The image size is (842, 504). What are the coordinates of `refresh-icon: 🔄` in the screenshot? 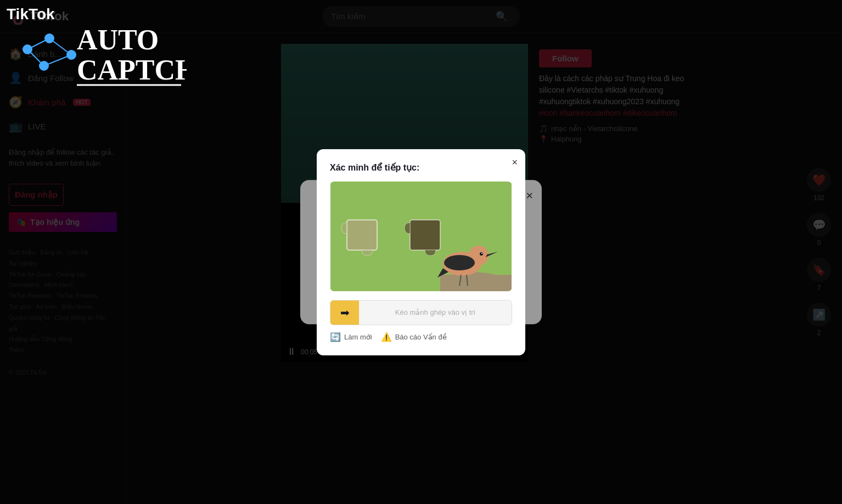 It's located at (335, 337).